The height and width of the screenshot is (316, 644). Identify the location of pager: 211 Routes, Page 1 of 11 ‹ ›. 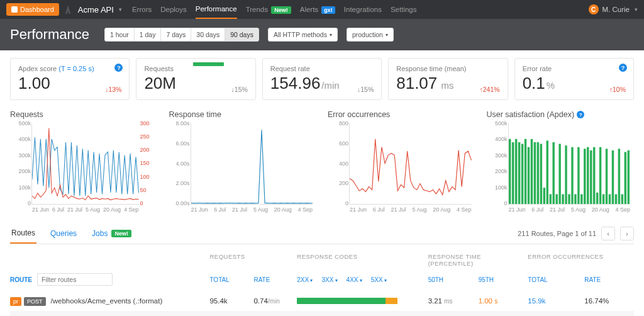
(576, 234).